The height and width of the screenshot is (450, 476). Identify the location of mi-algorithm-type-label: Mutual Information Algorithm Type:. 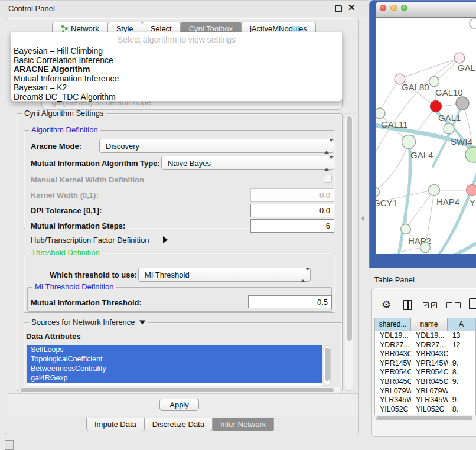
(96, 163).